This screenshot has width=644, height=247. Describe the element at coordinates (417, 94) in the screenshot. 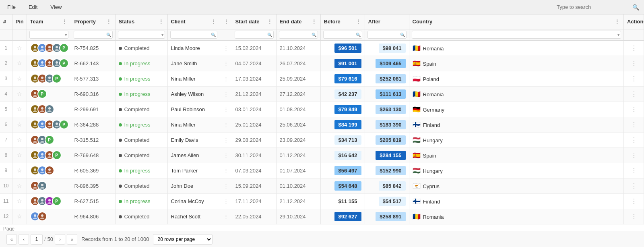

I see `country-flag: 🇷🇴` at that location.